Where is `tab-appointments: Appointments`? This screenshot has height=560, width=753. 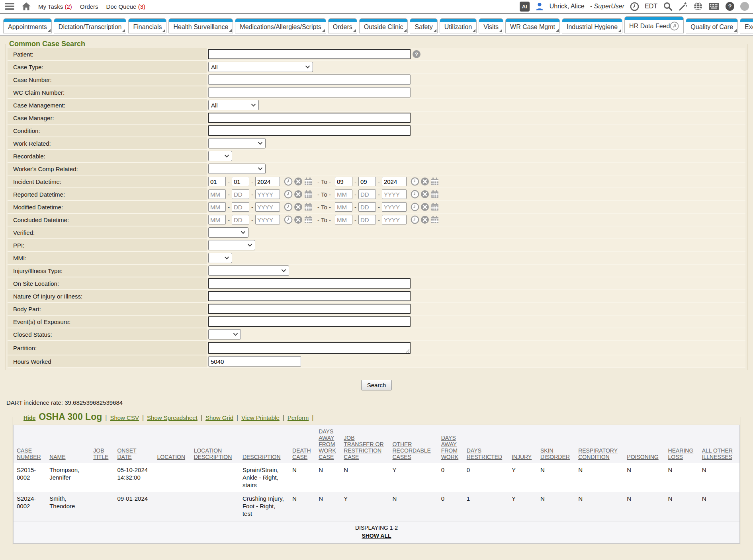
tab-appointments: Appointments is located at coordinates (27, 26).